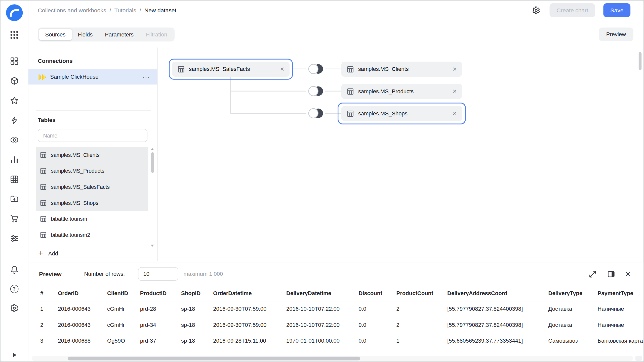 The image size is (644, 362). I want to click on preview-controls: Preview Number of rows: maximum 1 000 ×, so click(336, 274).